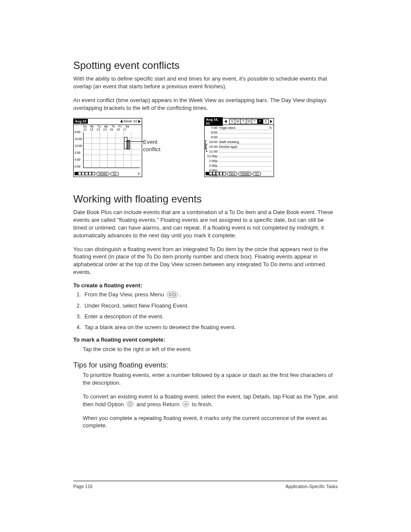 The height and width of the screenshot is (532, 411). What do you see at coordinates (206, 339) in the screenshot?
I see `proc-mark-title: To mark a floating event complete:` at bounding box center [206, 339].